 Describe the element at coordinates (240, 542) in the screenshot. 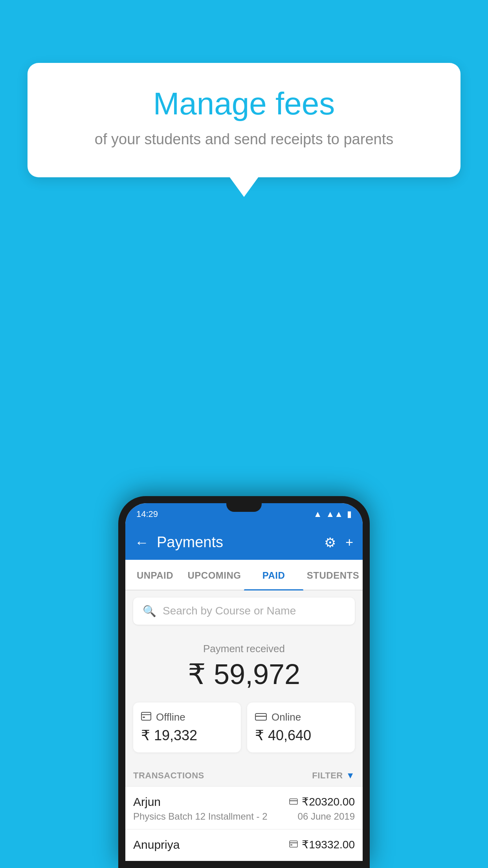

I see `page-title: Payments` at that location.